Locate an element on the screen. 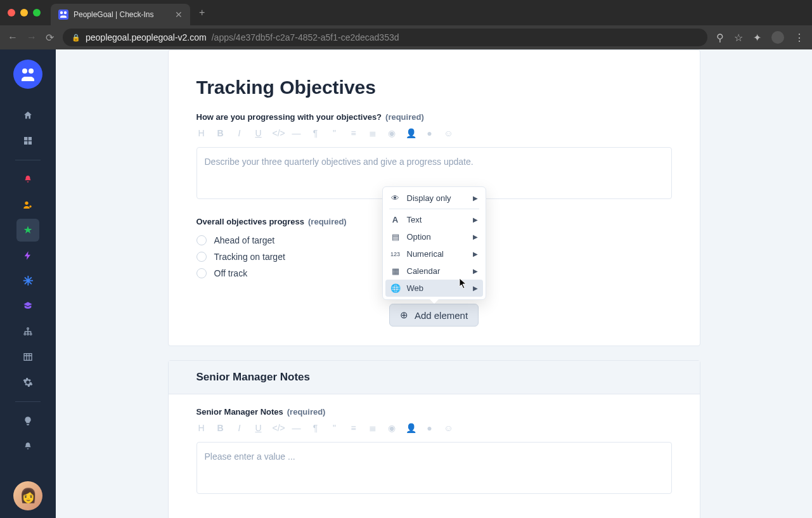  app-logo is located at coordinates (28, 74).